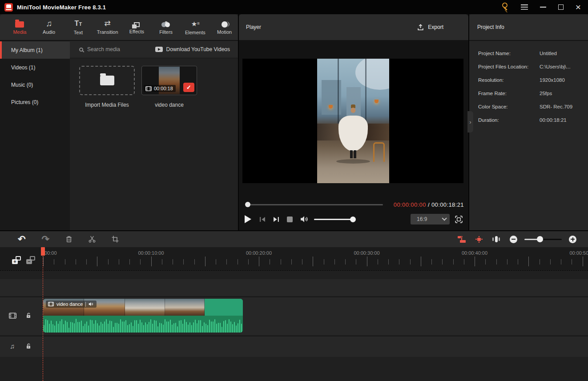 Image resolution: width=588 pixels, height=381 pixels. What do you see at coordinates (459, 220) in the screenshot?
I see `fullscreen-button` at bounding box center [459, 220].